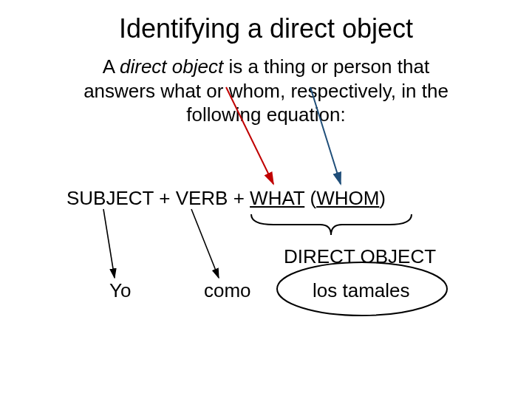  I want to click on eq-what: WHAT, so click(277, 198).